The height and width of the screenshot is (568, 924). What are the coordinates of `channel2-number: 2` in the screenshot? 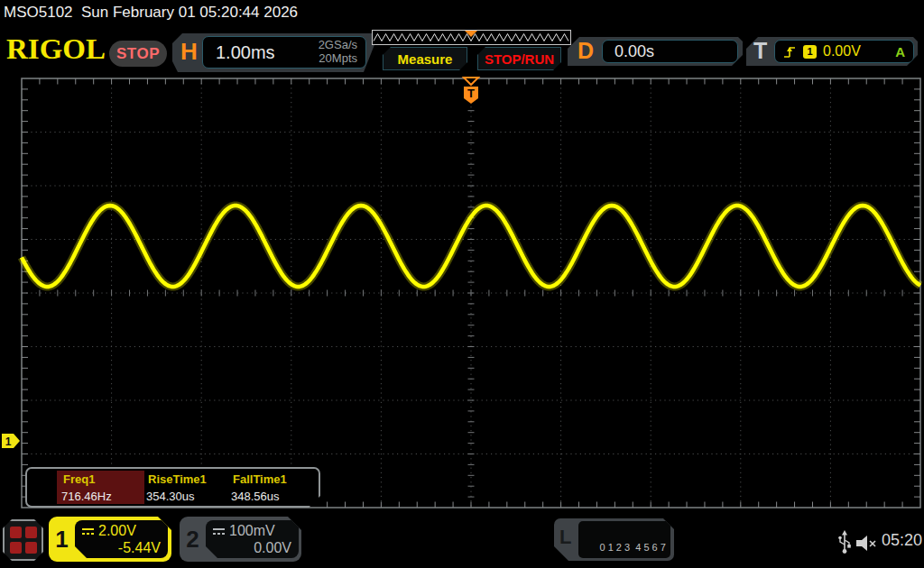 It's located at (193, 539).